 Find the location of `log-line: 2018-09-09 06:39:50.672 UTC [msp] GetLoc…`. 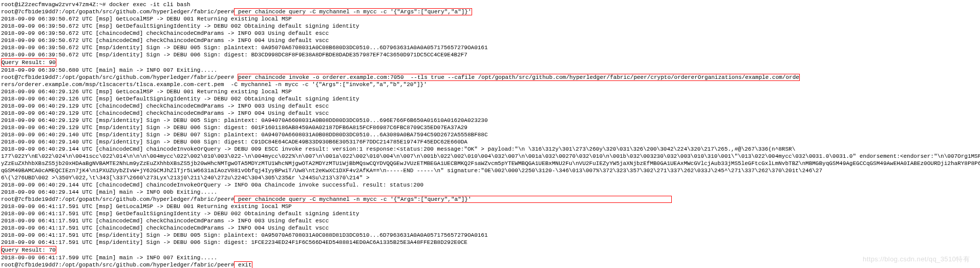

log-line: 2018-09-09 06:39:50.672 UTC [msp] GetLoc… is located at coordinates (491, 19).